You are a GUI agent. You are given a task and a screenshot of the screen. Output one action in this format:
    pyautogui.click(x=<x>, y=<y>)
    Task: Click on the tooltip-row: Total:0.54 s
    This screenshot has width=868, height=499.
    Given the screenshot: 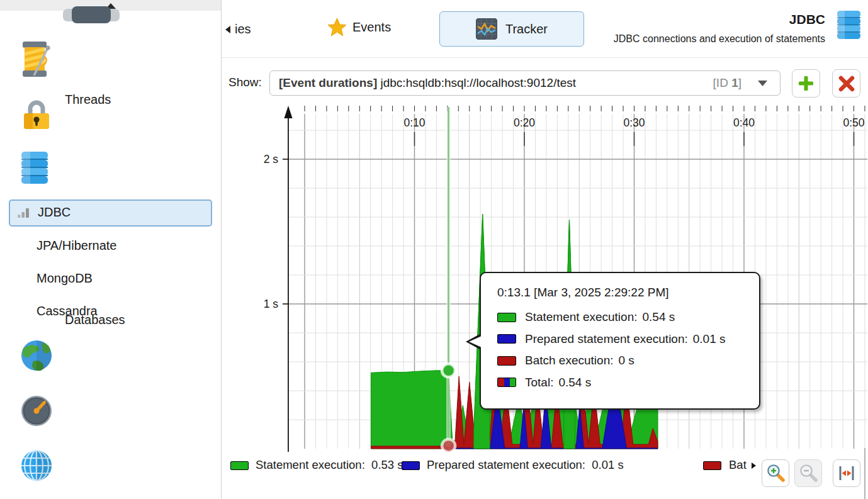 What is the action you would take?
    pyautogui.click(x=628, y=383)
    